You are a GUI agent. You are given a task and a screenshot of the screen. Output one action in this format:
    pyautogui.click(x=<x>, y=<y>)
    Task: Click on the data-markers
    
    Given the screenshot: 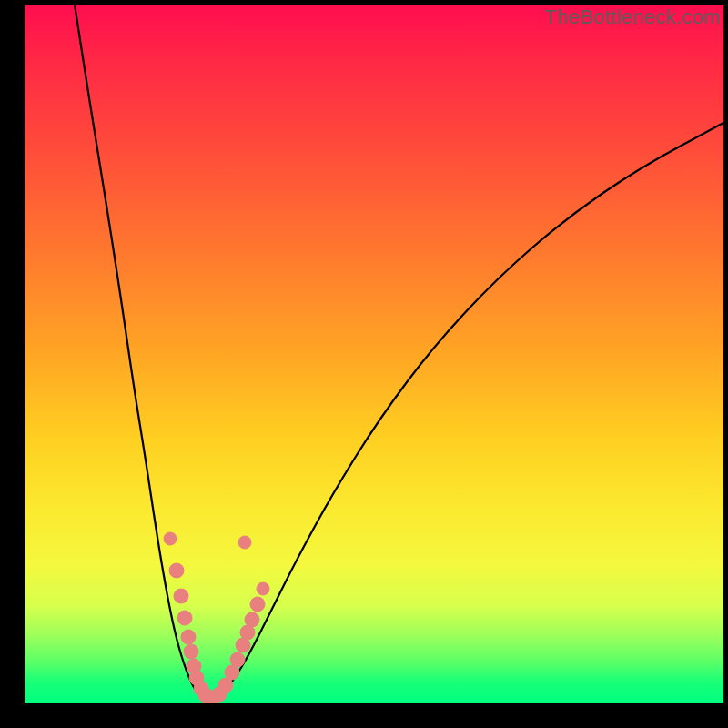 What is the action you would take?
    pyautogui.click(x=217, y=618)
    